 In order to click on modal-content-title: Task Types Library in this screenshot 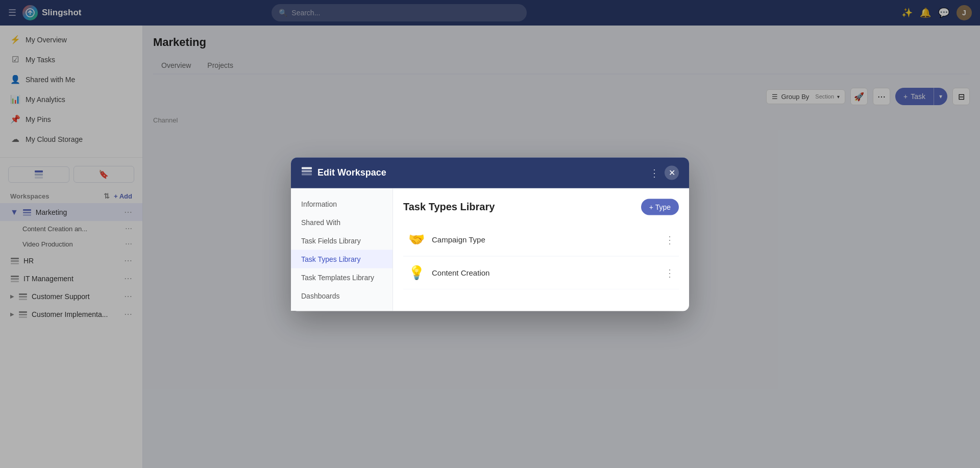, I will do `click(449, 207)`.